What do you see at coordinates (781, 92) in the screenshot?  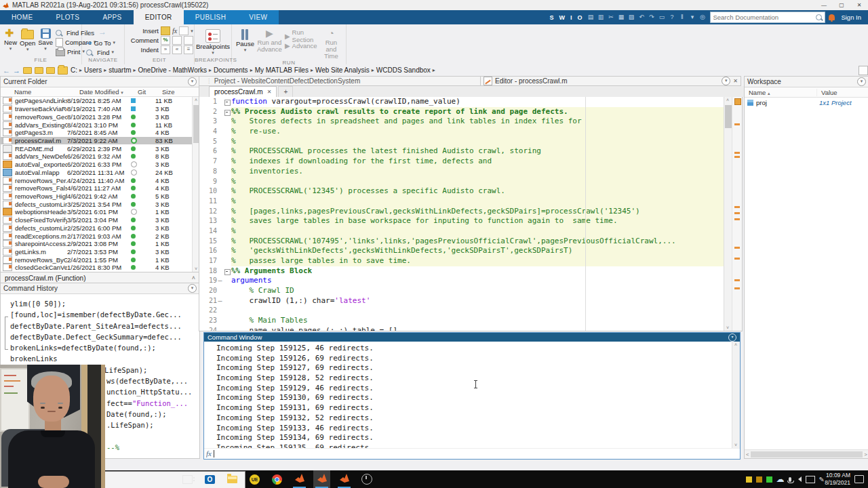 I see `column-name: Name ▴` at bounding box center [781, 92].